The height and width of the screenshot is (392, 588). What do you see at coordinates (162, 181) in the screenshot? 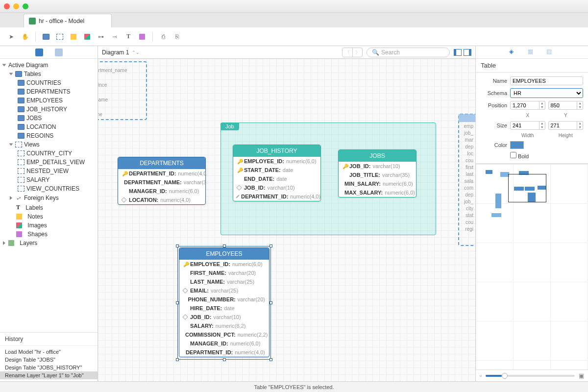
I see `entity-departments: DEPARTMENTS 🔑DEPARTMENT_ID: numeric(4,0)…` at bounding box center [162, 181].